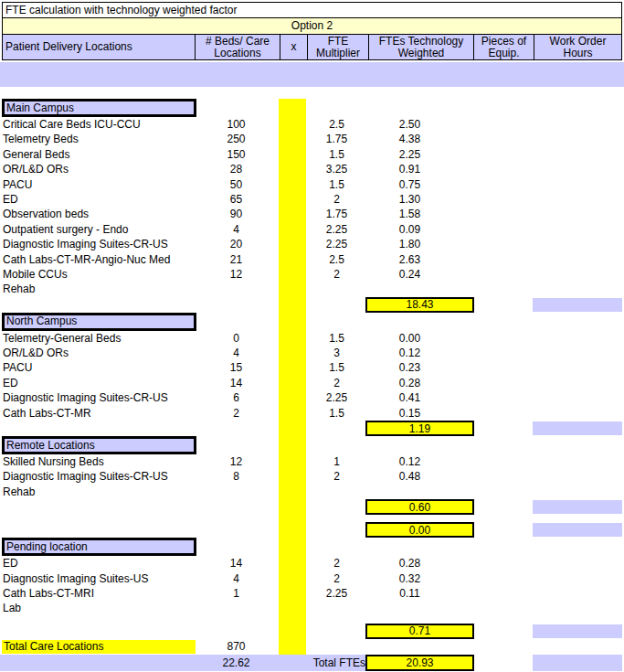 The width and height of the screenshot is (624, 672). Describe the element at coordinates (336, 139) in the screenshot. I see `fte-multiplier-cell: 1.75` at that location.